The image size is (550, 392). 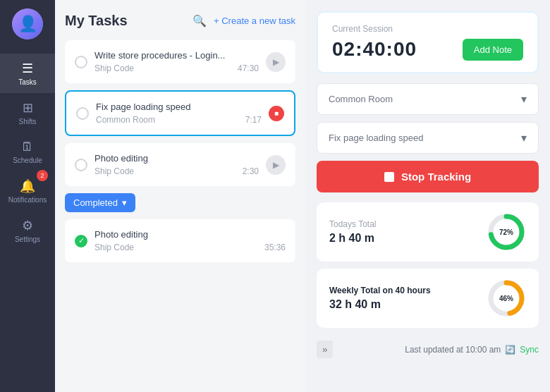 What do you see at coordinates (179, 107) in the screenshot?
I see `task-name-2: Fix page loading speed` at bounding box center [179, 107].